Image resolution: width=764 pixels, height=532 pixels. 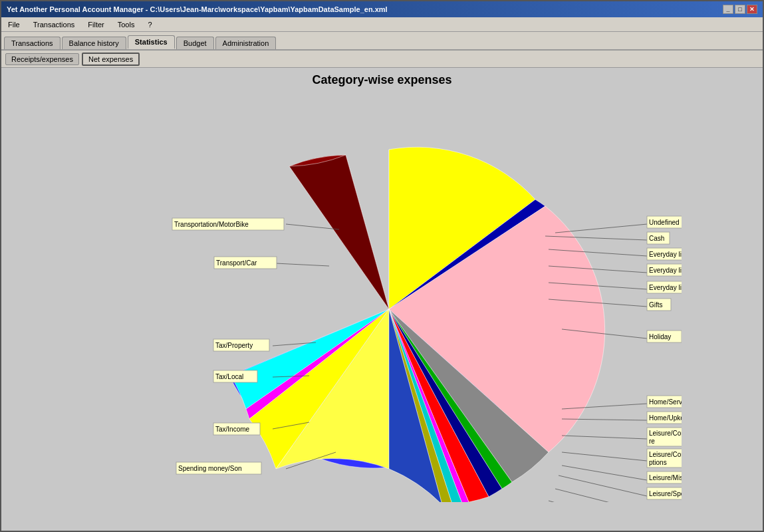 I want to click on chart-title: Category-wise expenses, so click(x=382, y=80).